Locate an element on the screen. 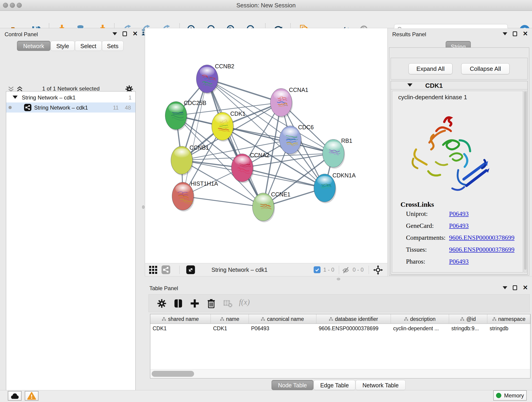  crosslink-label: Pharos: is located at coordinates (416, 262).